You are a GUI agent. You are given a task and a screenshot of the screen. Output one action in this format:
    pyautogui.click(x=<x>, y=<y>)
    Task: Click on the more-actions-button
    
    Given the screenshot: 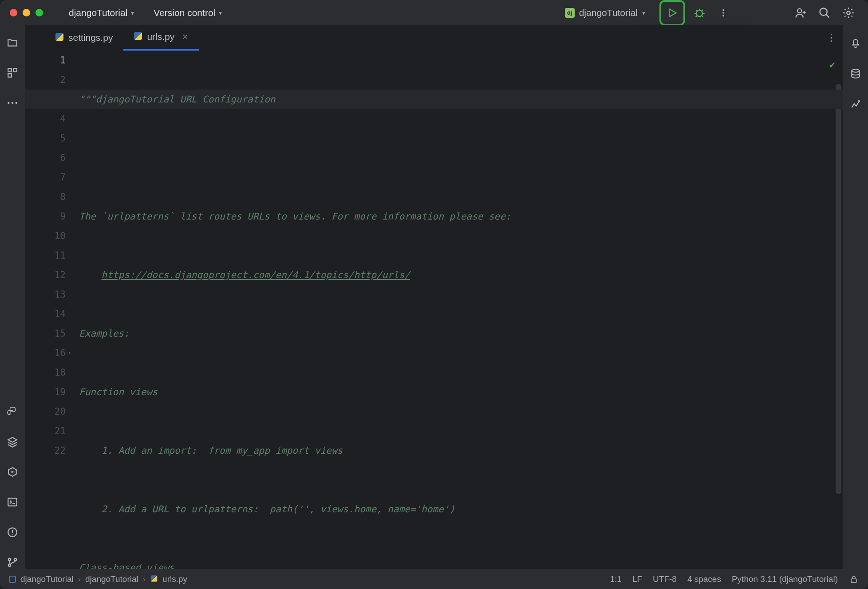 What is the action you would take?
    pyautogui.click(x=723, y=13)
    